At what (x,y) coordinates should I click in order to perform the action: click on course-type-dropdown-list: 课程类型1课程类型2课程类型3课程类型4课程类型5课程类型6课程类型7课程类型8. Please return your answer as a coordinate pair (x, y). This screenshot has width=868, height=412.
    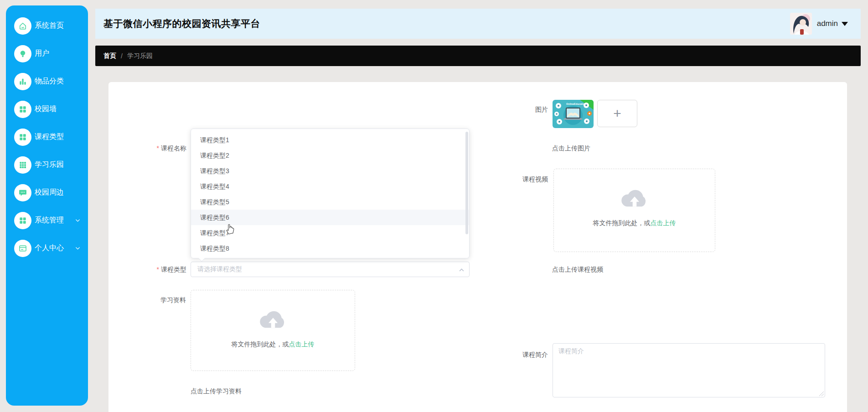
    Looking at the image, I should click on (330, 194).